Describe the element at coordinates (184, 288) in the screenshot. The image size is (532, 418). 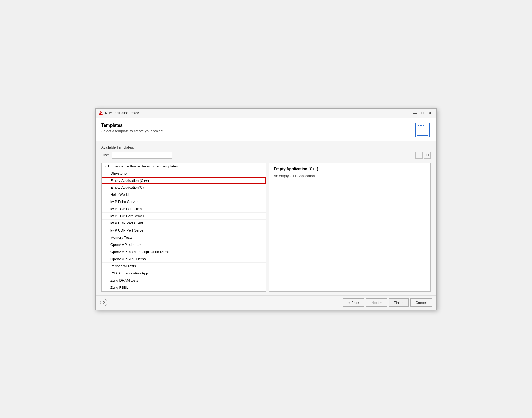
I see `template-item: Zynq FSBL` at that location.